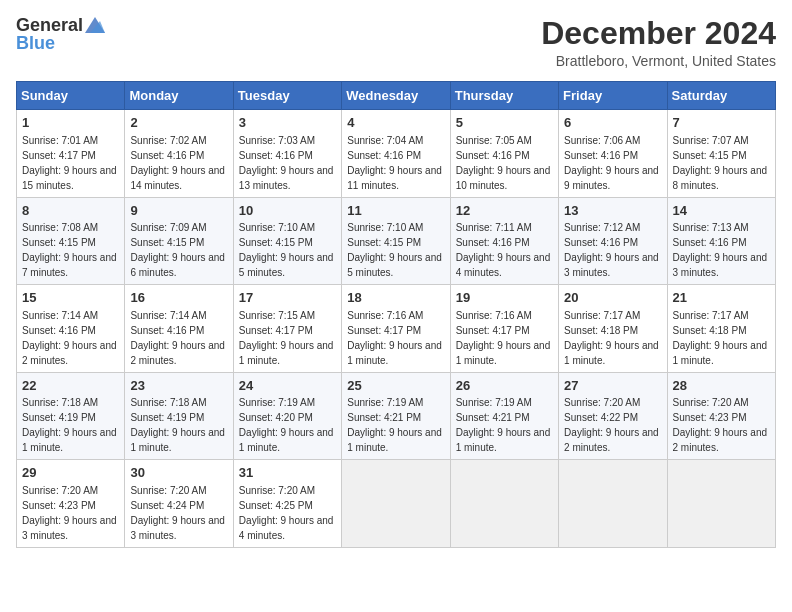 This screenshot has width=792, height=612. What do you see at coordinates (70, 473) in the screenshot?
I see `day-number: 29` at bounding box center [70, 473].